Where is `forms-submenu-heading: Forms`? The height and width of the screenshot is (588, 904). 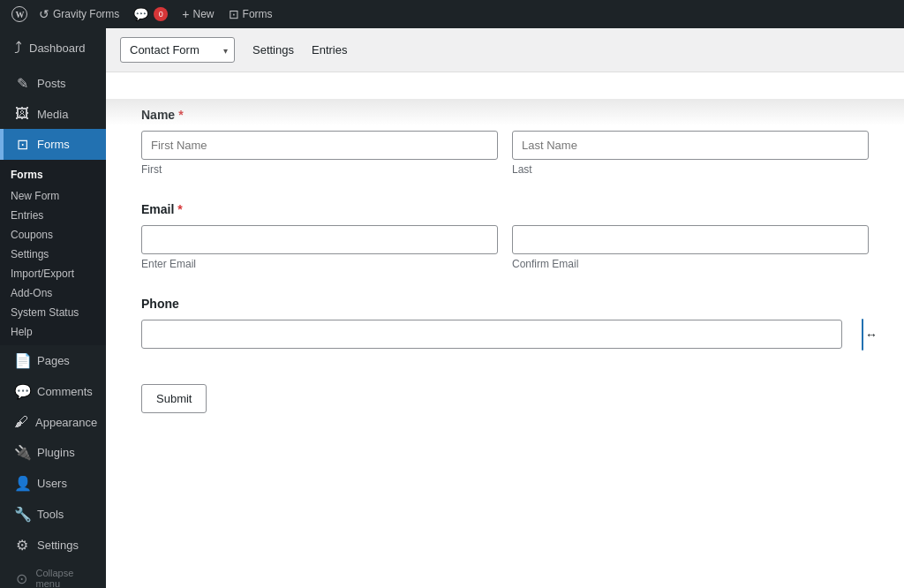
forms-submenu-heading: Forms is located at coordinates (53, 175).